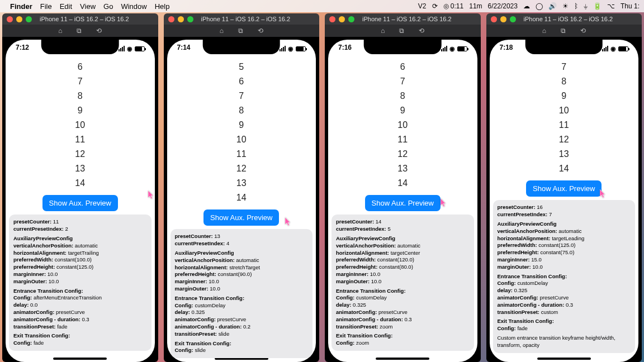 This screenshot has height=362, width=644. Describe the element at coordinates (565, 118) in the screenshot. I see `number-list: 7891011121314` at that location.